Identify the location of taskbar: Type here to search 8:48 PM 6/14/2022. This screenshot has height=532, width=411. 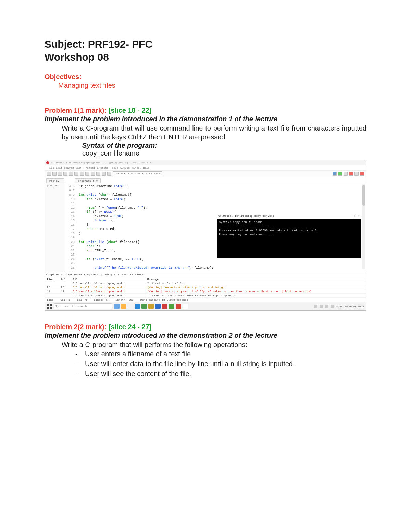
(206, 306).